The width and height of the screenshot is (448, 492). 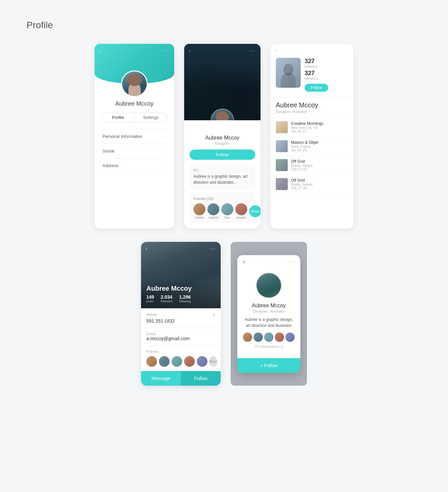 I want to click on card5-modal-wrap: ✕ ··· Aubree Mccoy Designer, Illustrator…, so click(x=269, y=314).